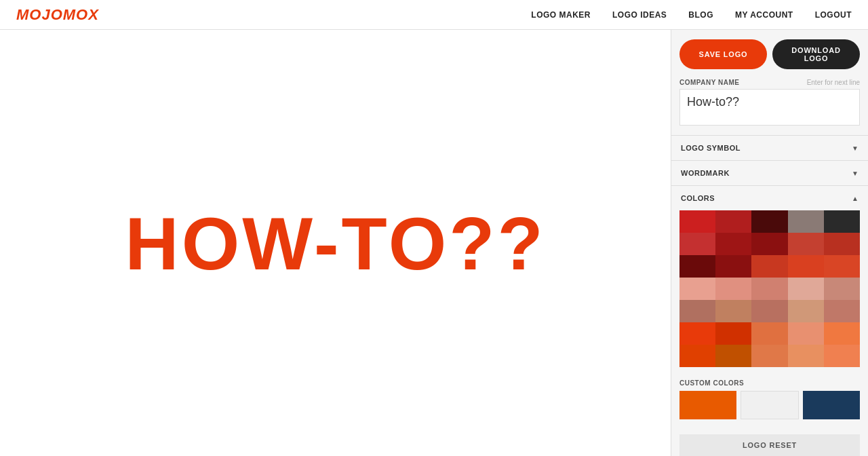  What do you see at coordinates (855, 174) in the screenshot?
I see `wordmark-arrow: ▼` at bounding box center [855, 174].